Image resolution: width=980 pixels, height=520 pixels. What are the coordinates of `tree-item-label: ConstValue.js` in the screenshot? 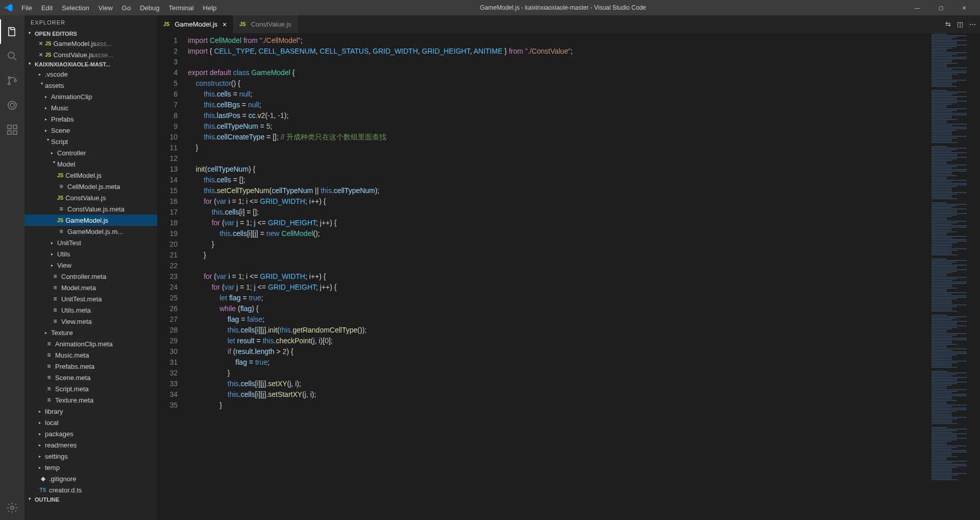 It's located at (86, 198).